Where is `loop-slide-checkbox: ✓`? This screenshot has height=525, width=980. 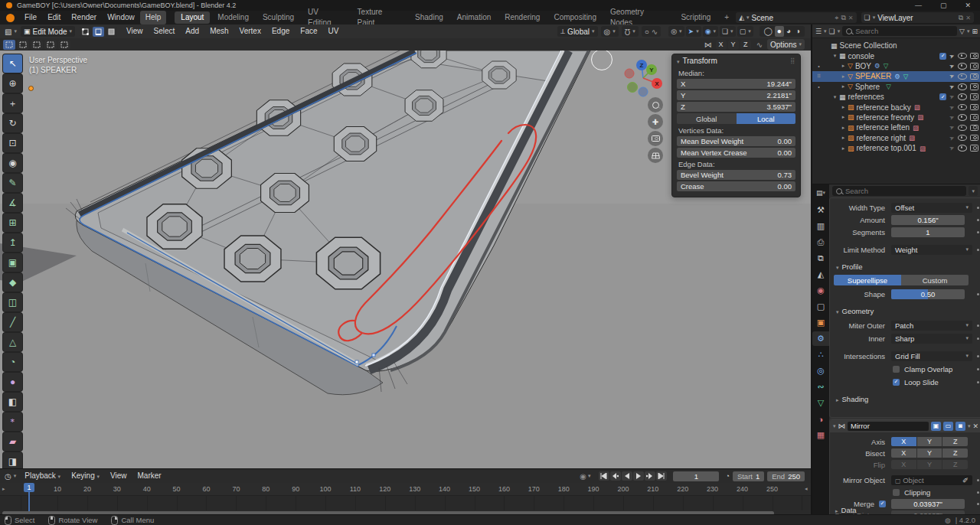 loop-slide-checkbox: ✓ is located at coordinates (896, 383).